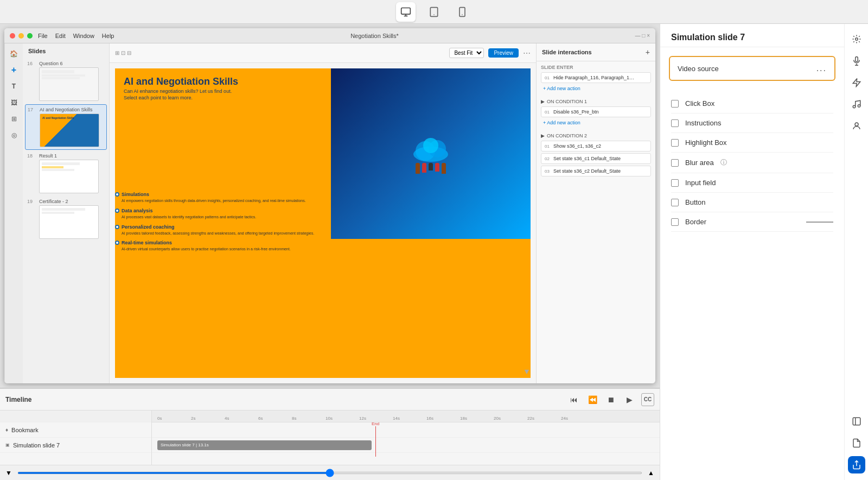  Describe the element at coordinates (66, 173) in the screenshot. I see `slide-item-18: 18 Result 1` at that location.